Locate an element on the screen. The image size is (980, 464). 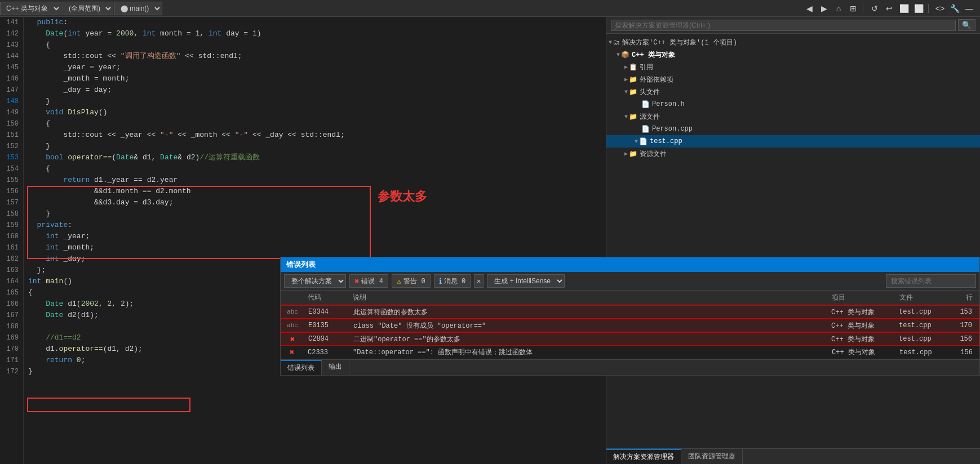
ref-icon: 📋 is located at coordinates (633, 68).